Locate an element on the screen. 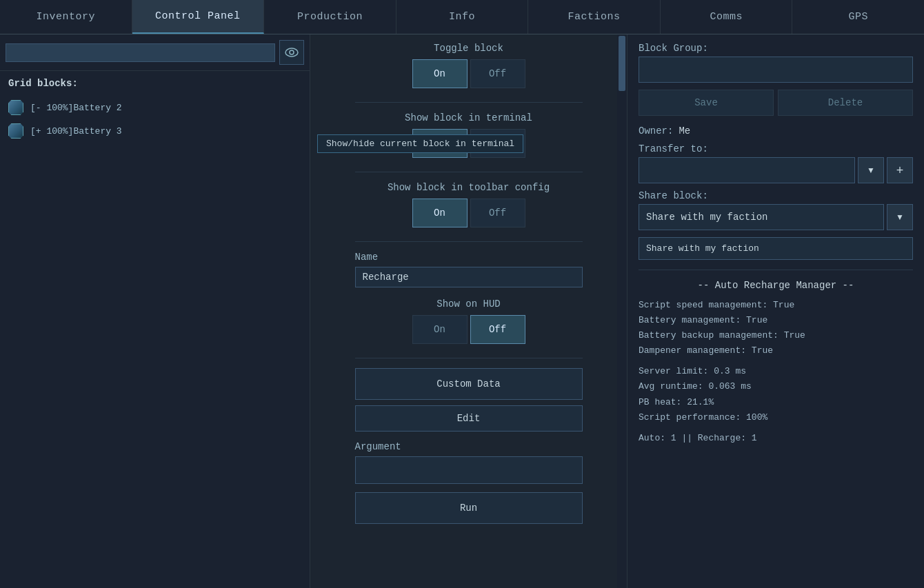 The image size is (924, 588). grid-blocks-label: Grid blocks: is located at coordinates (154, 82).